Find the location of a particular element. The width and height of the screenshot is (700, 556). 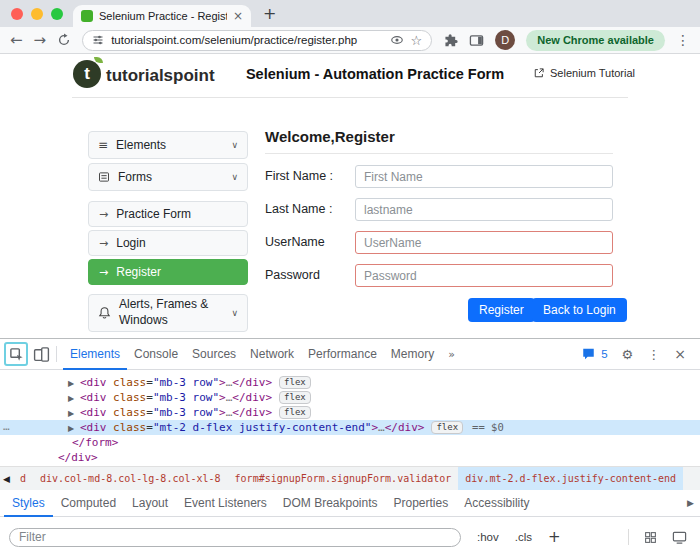

profile-avatar: D is located at coordinates (505, 40).